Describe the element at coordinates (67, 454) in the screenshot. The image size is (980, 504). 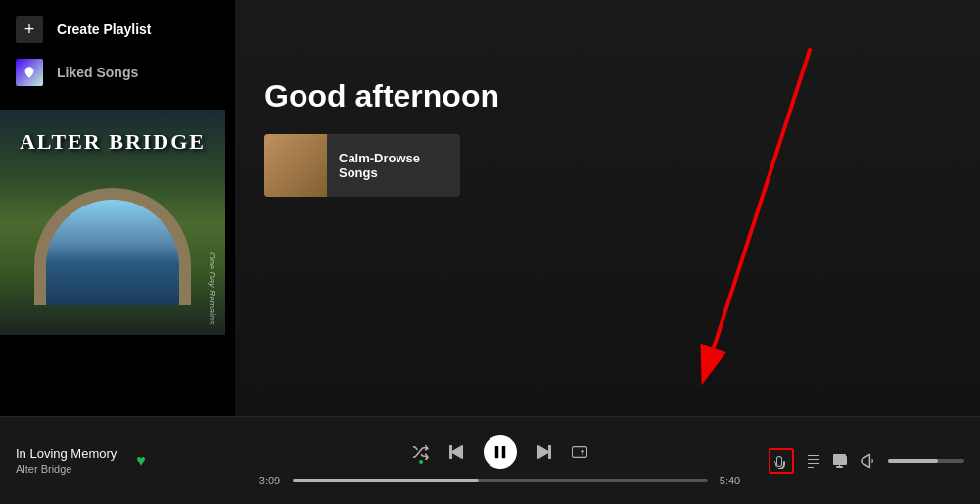
I see `track-name: In Loving Memory` at that location.